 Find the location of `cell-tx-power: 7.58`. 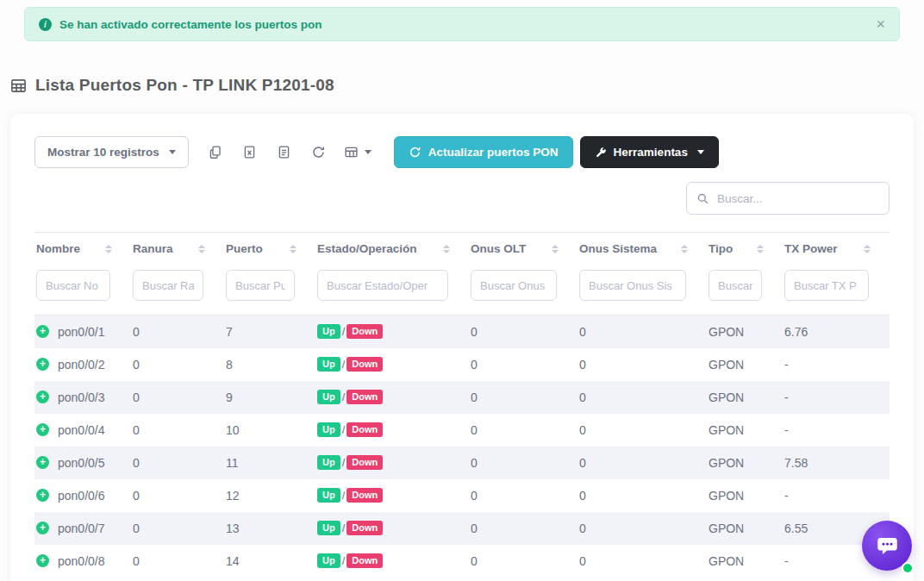

cell-tx-power: 7.58 is located at coordinates (836, 463).